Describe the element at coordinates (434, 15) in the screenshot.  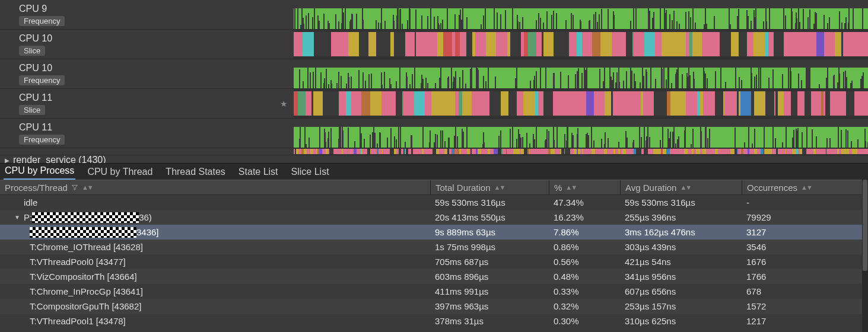
I see `track-row-cpu9-freq: CPU 9 Frequency` at that location.